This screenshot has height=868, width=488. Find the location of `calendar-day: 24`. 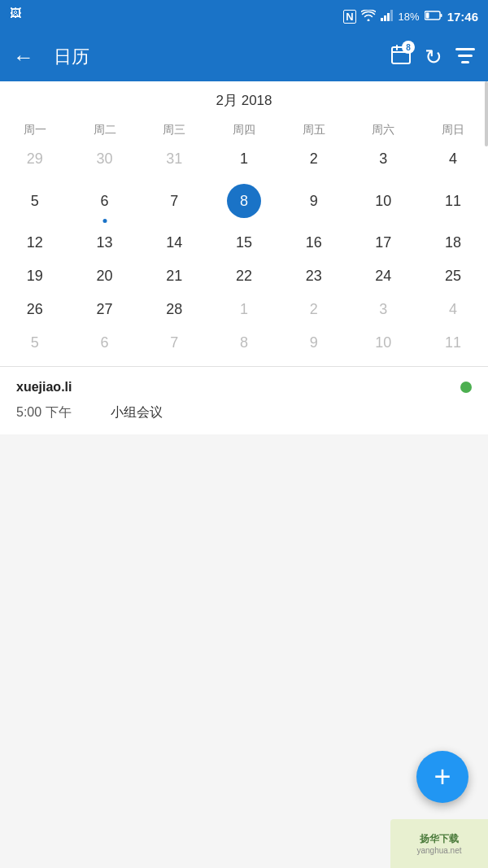

calendar-day: 24 is located at coordinates (384, 277).